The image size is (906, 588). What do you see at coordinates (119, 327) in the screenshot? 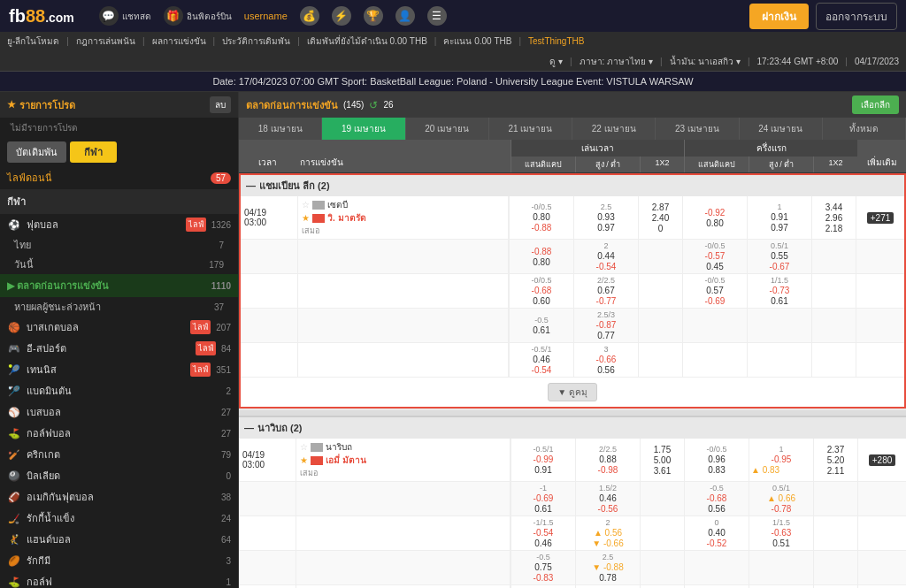
I see `sidebar-item-basketball: 🏀 บาสเกตบอล ไลฟ์ 207` at bounding box center [119, 327].